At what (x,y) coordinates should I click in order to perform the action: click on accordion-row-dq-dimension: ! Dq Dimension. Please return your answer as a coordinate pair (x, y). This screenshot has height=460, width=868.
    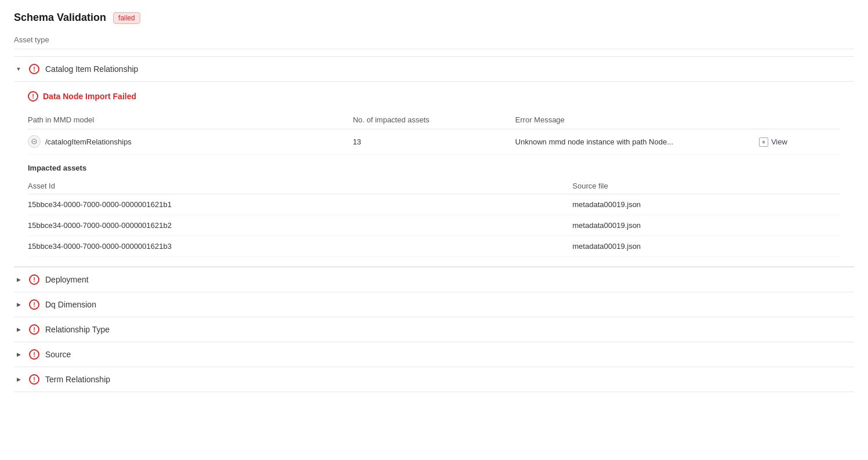
    Looking at the image, I should click on (434, 305).